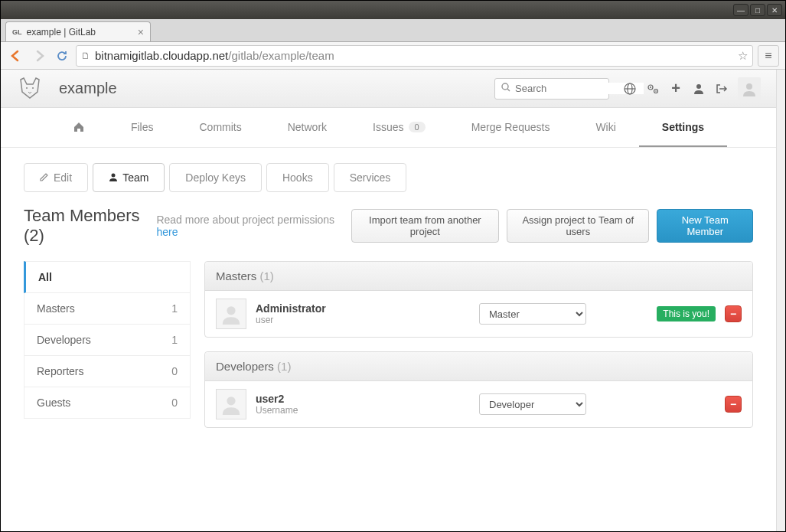  What do you see at coordinates (768, 56) in the screenshot?
I see `browser-menu-button: ≡` at bounding box center [768, 56].